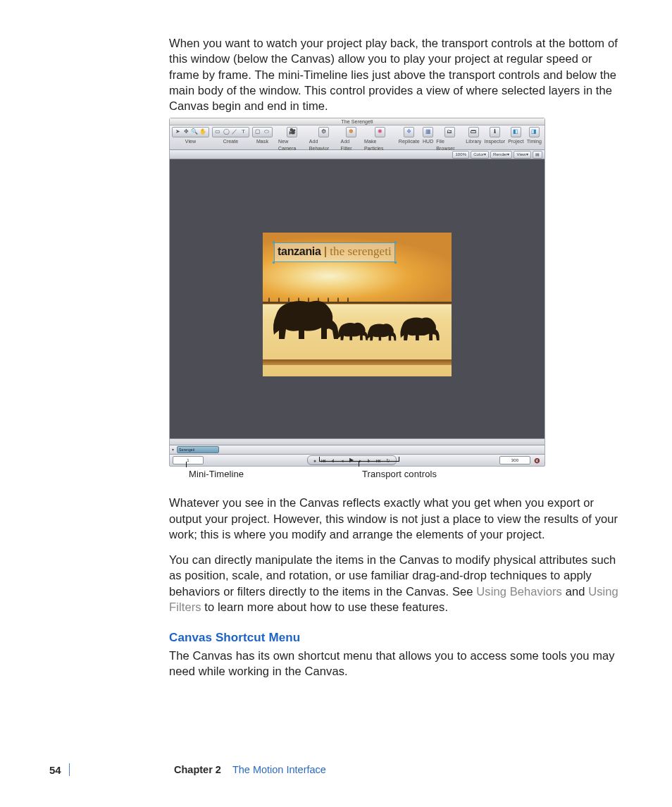 The image size is (672, 807). I want to click on timing-icon: ◨, so click(534, 133).